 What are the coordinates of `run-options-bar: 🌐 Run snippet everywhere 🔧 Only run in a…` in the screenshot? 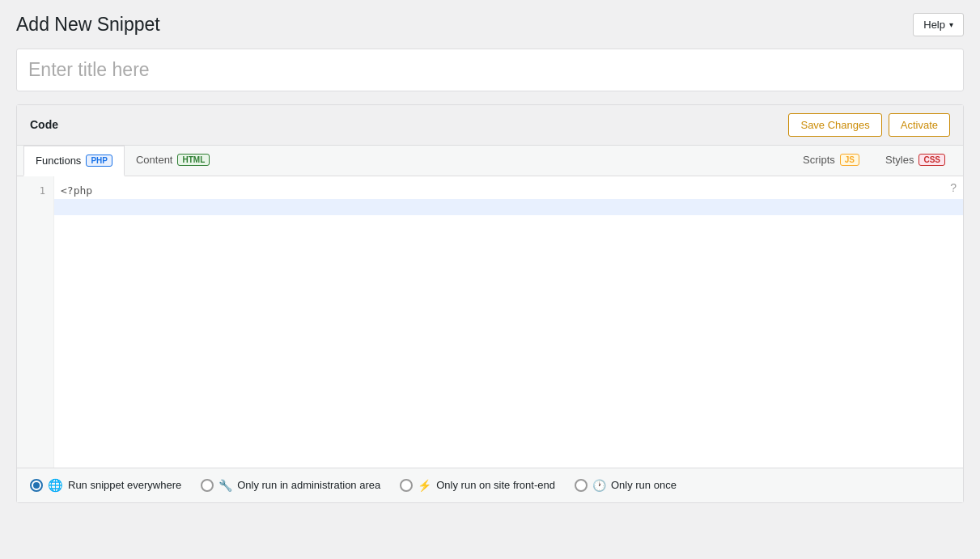 It's located at (490, 485).